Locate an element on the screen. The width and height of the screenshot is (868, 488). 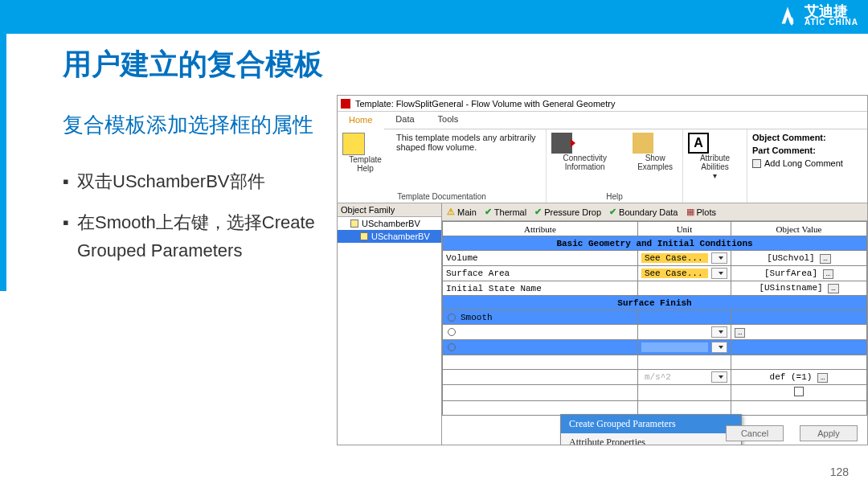
val-def: def (=1) … is located at coordinates (799, 378).